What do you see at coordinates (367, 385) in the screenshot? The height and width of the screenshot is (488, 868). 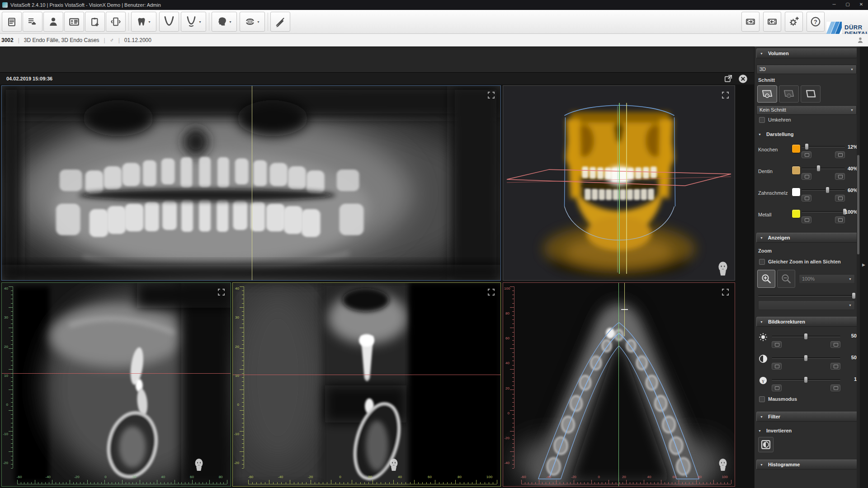 I see `cross-section-image` at bounding box center [367, 385].